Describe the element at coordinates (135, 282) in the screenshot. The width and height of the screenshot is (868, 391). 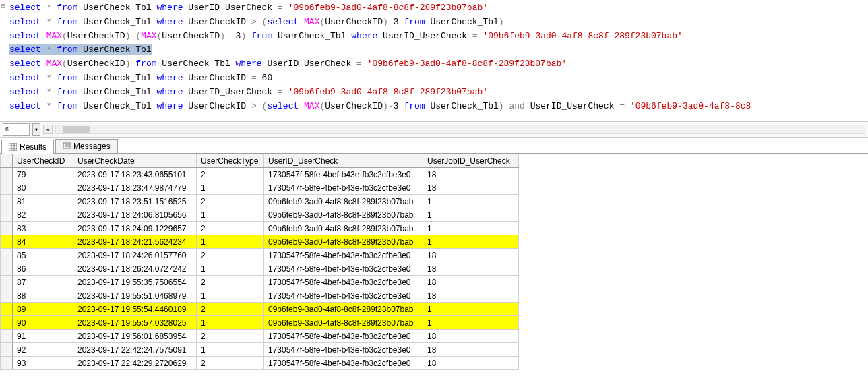
I see `cell: 2023-09-17 19:55:35.7506554` at that location.